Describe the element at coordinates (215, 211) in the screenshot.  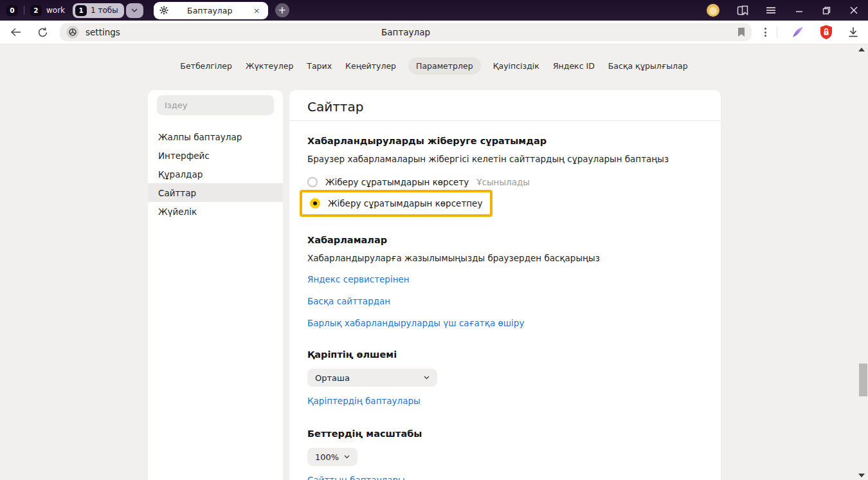
I see `sidebar-item-system: Жүйелік` at that location.